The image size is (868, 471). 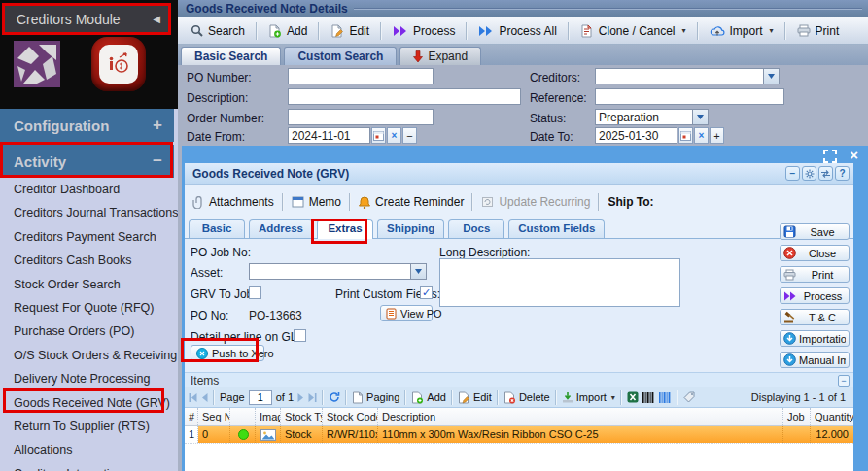 I want to click on tab-basic-search: Basic Search, so click(x=231, y=56).